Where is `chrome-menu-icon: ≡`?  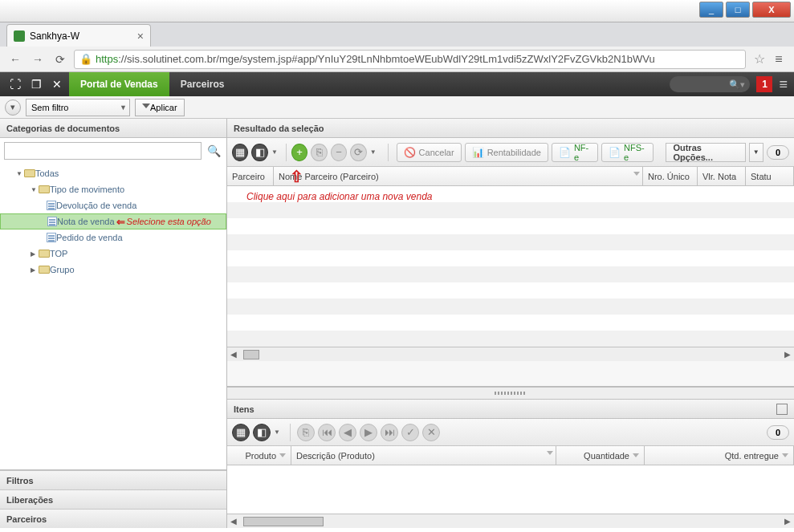 chrome-menu-icon: ≡ is located at coordinates (779, 59).